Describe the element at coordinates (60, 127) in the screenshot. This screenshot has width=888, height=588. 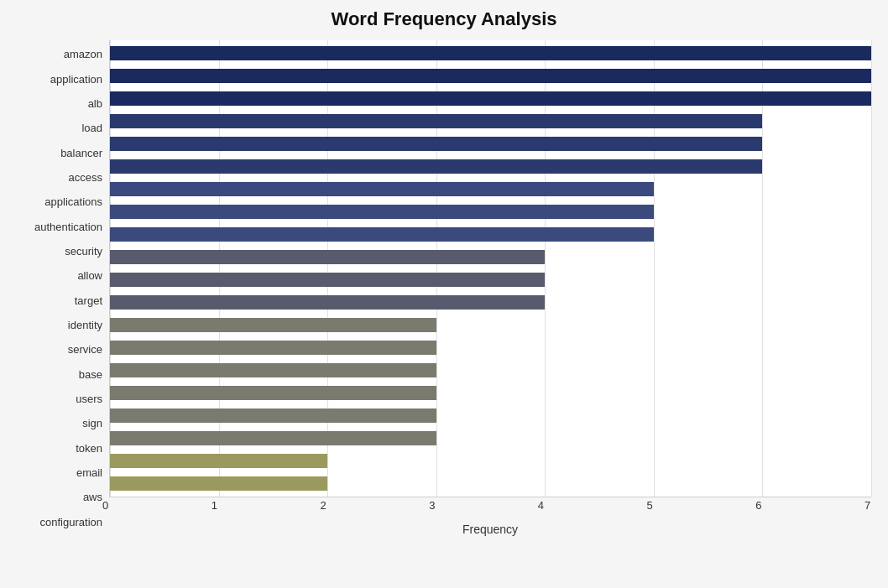
I see `y-label: load` at that location.